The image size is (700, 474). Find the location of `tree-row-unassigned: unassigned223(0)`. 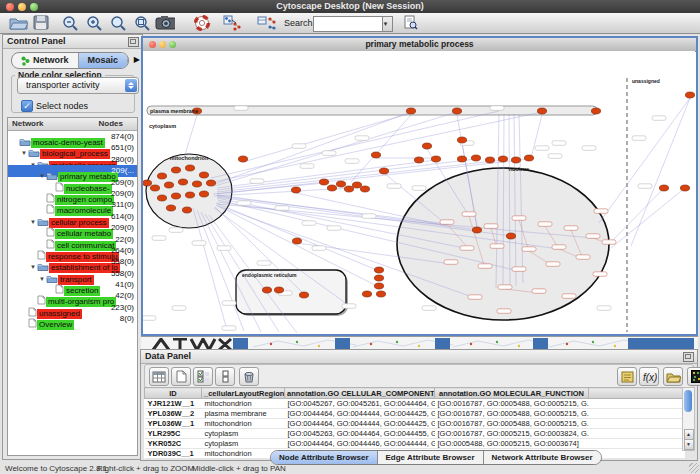

tree-row-unassigned: unassigned223(0) is located at coordinates (72, 308).